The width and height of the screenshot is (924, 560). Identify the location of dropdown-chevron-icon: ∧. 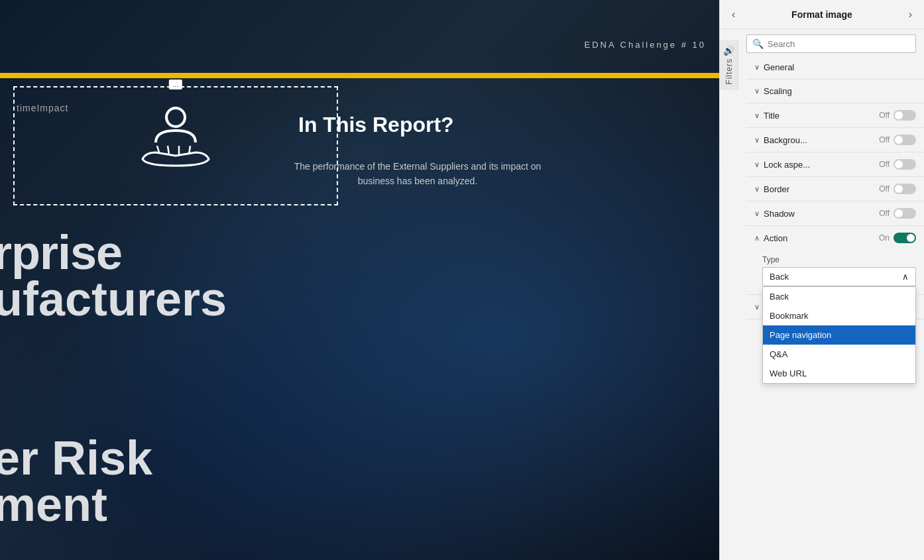
(905, 277).